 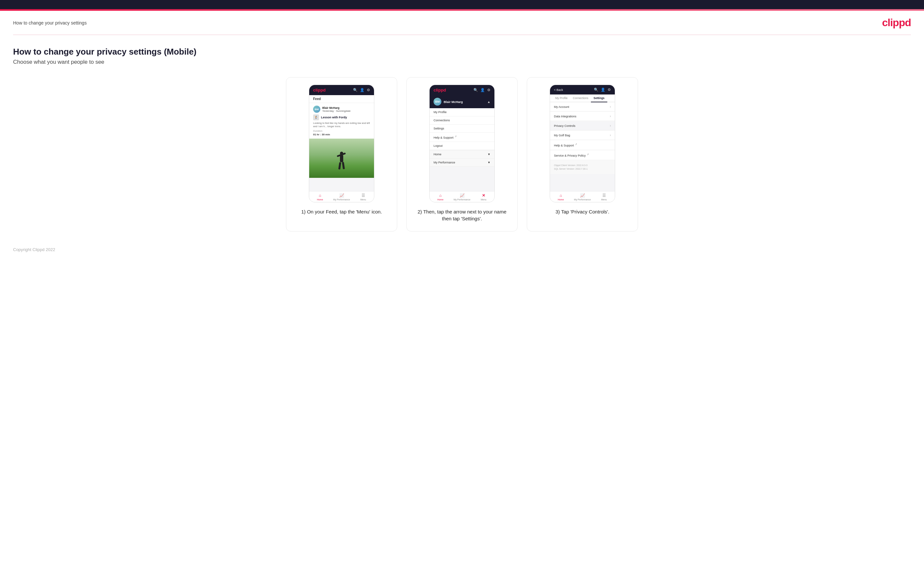 I want to click on tab-settings: Settings, so click(x=599, y=98).